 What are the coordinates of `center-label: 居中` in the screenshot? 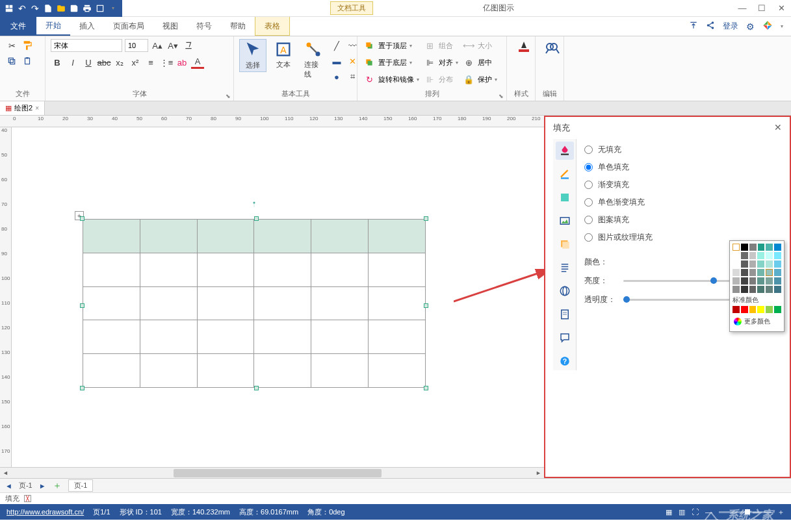 It's located at (485, 62).